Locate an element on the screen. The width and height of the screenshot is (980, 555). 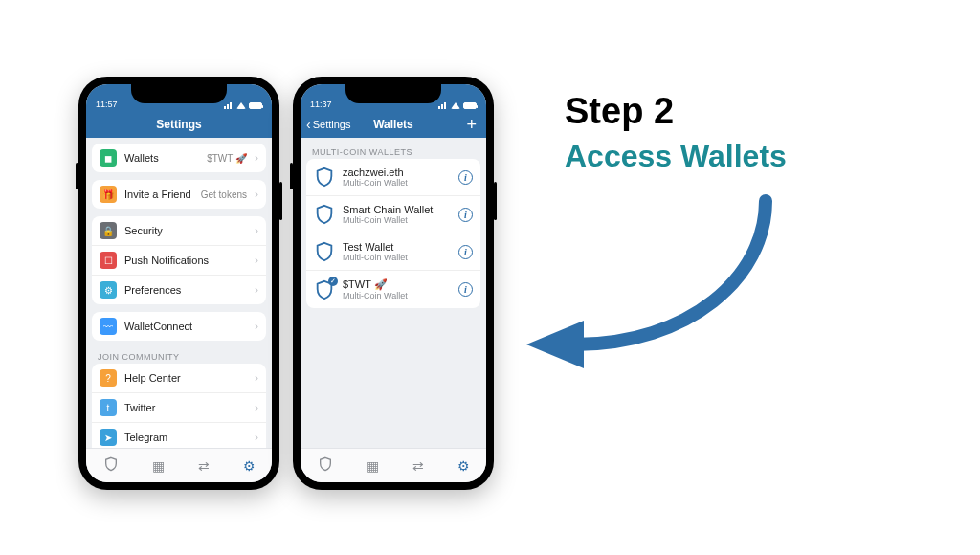
row-label: Preferences is located at coordinates (186, 290).